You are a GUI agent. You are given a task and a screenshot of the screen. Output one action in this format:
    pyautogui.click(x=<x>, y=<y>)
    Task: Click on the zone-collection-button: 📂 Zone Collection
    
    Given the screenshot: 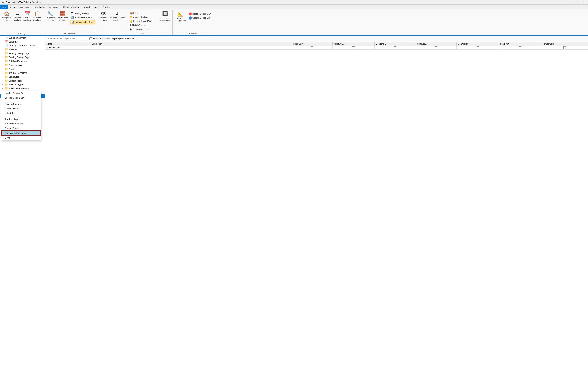 What is the action you would take?
    pyautogui.click(x=139, y=17)
    